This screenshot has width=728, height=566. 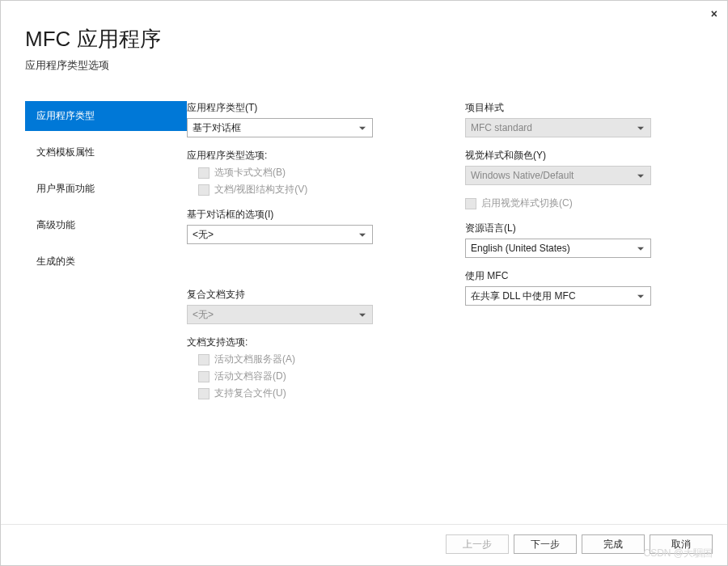 I want to click on select-compound-support: <无>, so click(x=280, y=315).